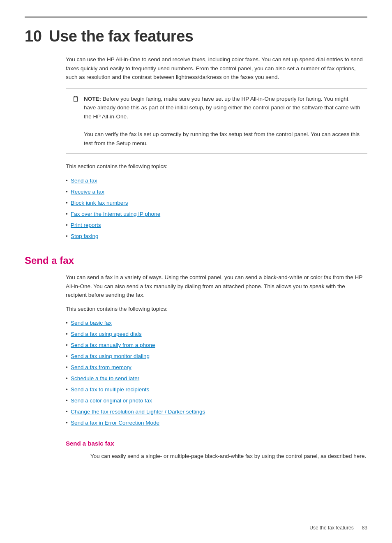 Image resolution: width=392 pixels, height=543 pixels. Describe the element at coordinates (222, 108) in the screenshot. I see `note-text1: Before you begin faxing, make sure you h…` at that location.